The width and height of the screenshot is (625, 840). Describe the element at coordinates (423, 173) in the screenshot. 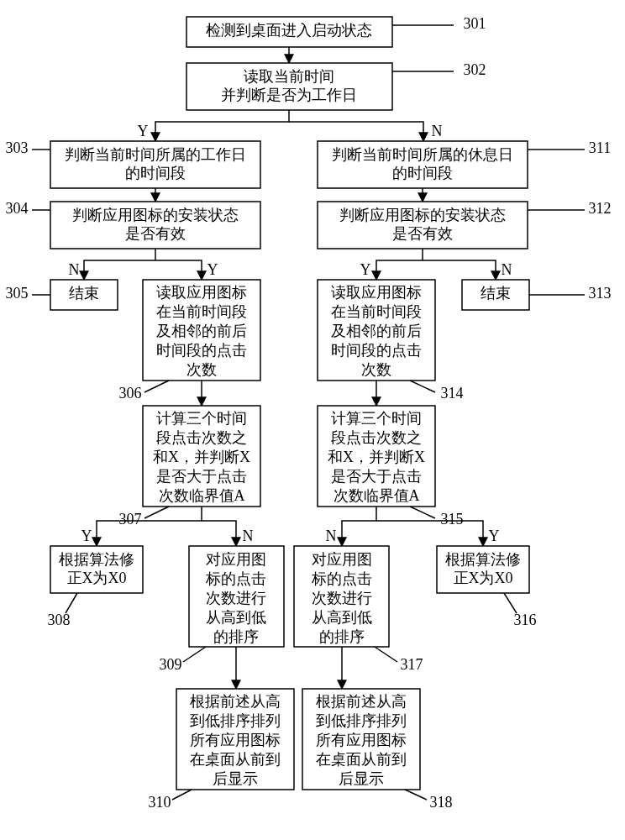

I see `node-311-t1: 的时间段` at that location.